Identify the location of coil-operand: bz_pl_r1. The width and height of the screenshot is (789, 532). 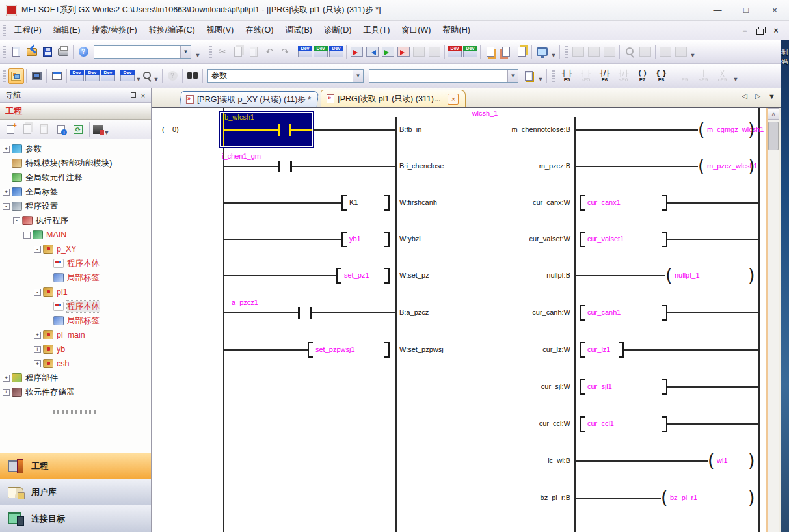
(684, 498).